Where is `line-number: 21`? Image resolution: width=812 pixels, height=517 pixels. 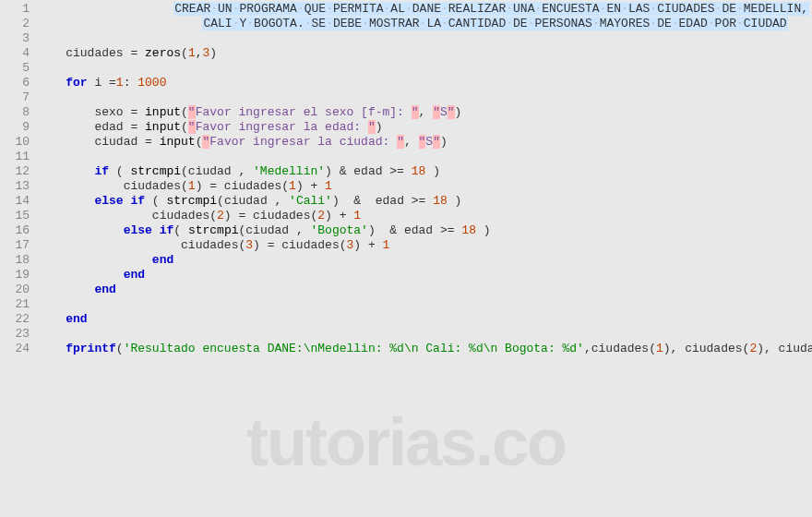
line-number: 21 is located at coordinates (15, 305).